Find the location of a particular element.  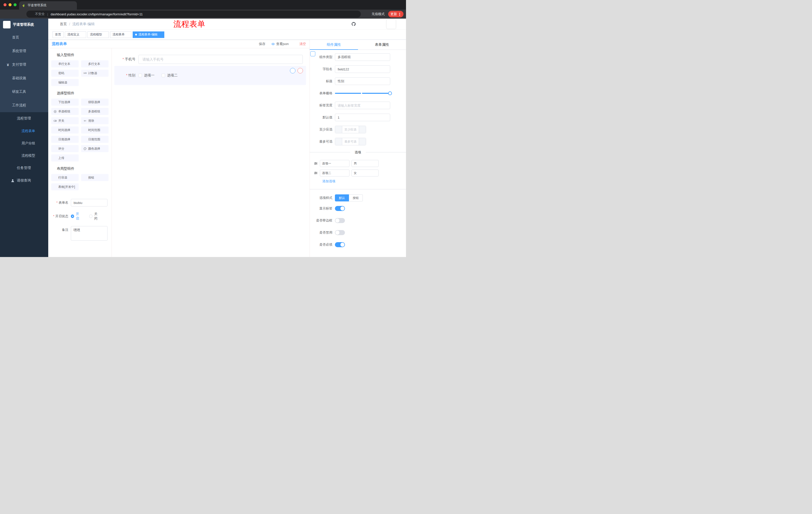

new-tab-button: M12 5.5v13M5.5 12h13 is located at coordinates (82, 5).